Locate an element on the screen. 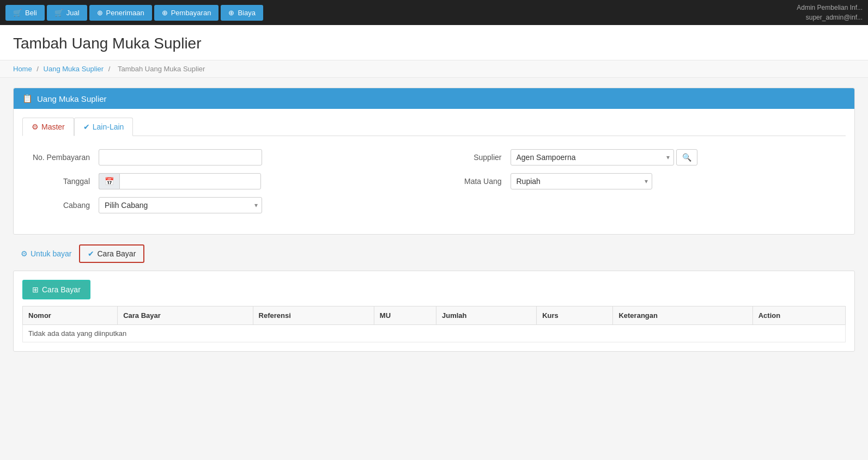 The image size is (868, 460). breadcrumb-home: Home is located at coordinates (23, 69).